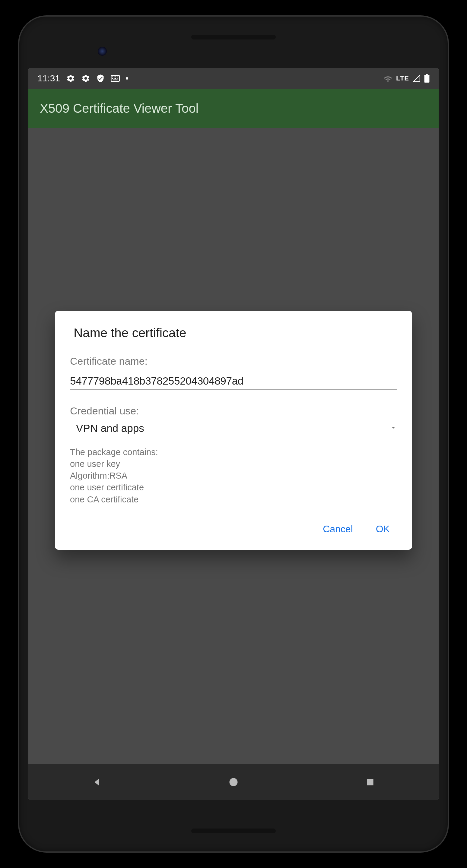  Describe the element at coordinates (233, 108) in the screenshot. I see `app-bar: X509 Certificate Viewer Tool` at that location.